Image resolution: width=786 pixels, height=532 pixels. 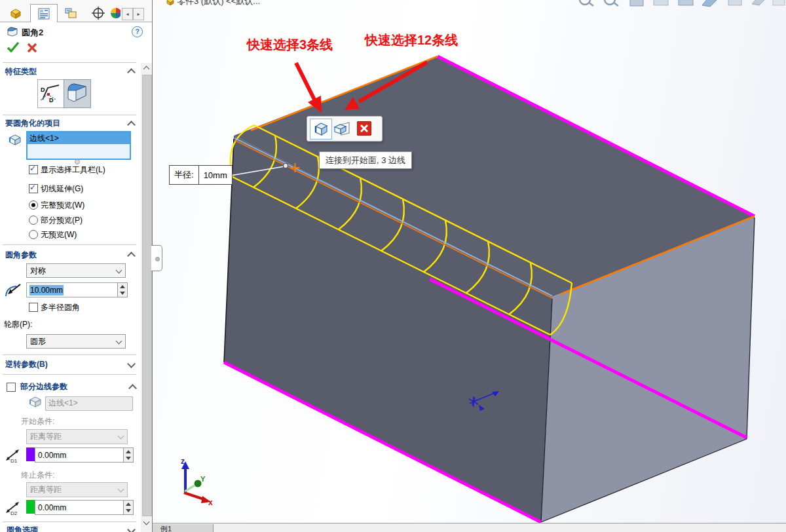 I want to click on viewport-bottom-strip: 例1, so click(x=469, y=527).